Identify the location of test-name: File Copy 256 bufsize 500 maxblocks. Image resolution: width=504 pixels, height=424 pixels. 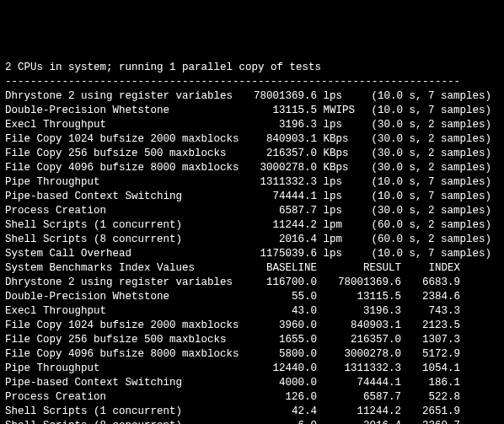
(127, 153).